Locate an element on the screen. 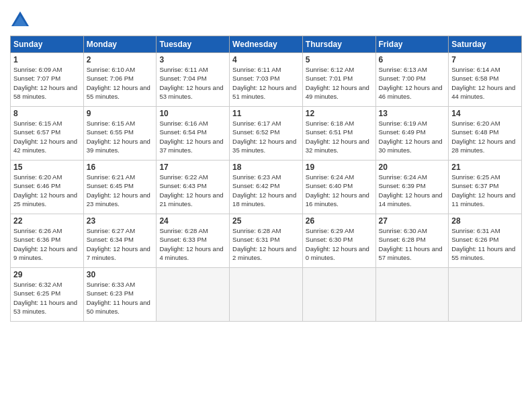 Image resolution: width=532 pixels, height=411 pixels. weekday-header-monday: Monday is located at coordinates (120, 44).